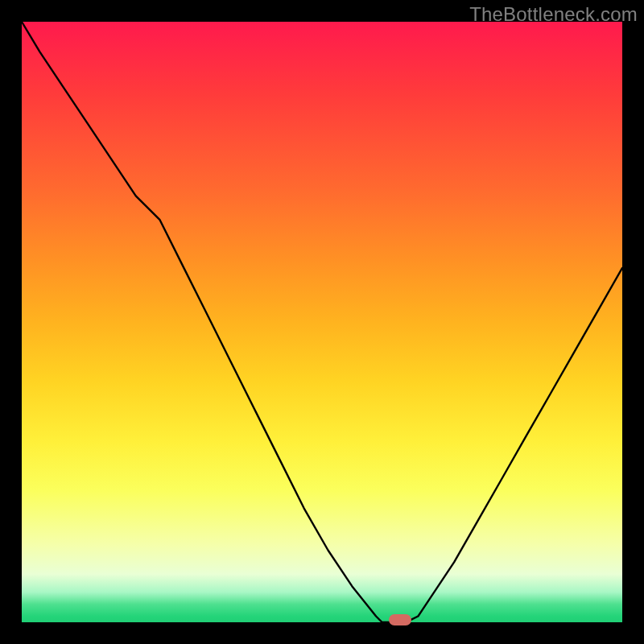  I want to click on watermark-text: TheBottleneck.com, so click(554, 14).